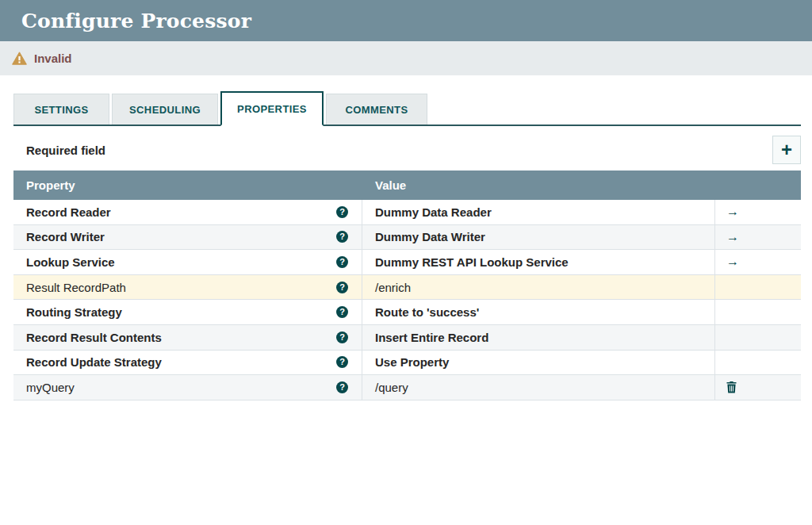 This screenshot has width=812, height=525. Describe the element at coordinates (188, 338) in the screenshot. I see `property-cell: Record Result Contents ?` at that location.